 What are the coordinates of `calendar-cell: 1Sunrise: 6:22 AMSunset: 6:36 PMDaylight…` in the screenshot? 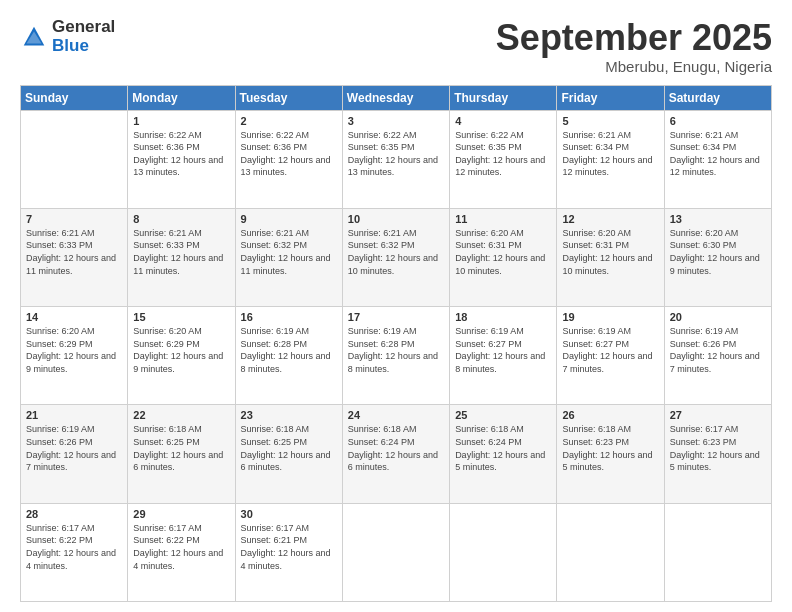 It's located at (182, 159).